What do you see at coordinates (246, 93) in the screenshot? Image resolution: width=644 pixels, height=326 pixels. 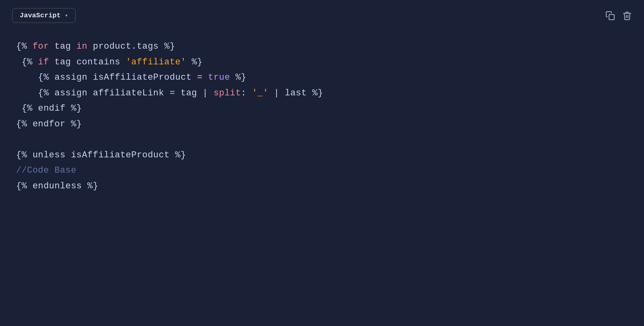 I see `code-token: :` at bounding box center [246, 93].